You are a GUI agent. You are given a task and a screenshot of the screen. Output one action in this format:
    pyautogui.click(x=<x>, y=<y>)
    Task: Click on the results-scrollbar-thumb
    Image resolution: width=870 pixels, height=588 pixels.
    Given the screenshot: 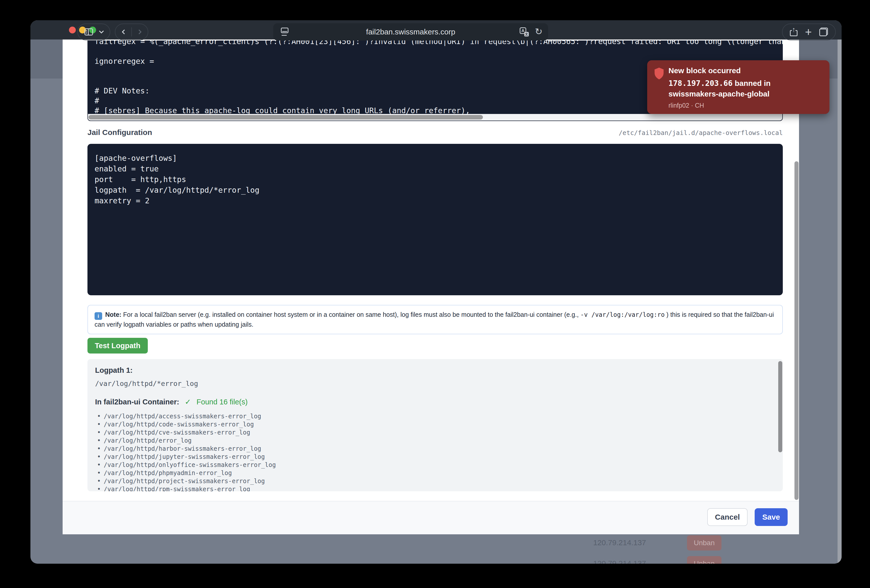 What is the action you would take?
    pyautogui.click(x=780, y=407)
    